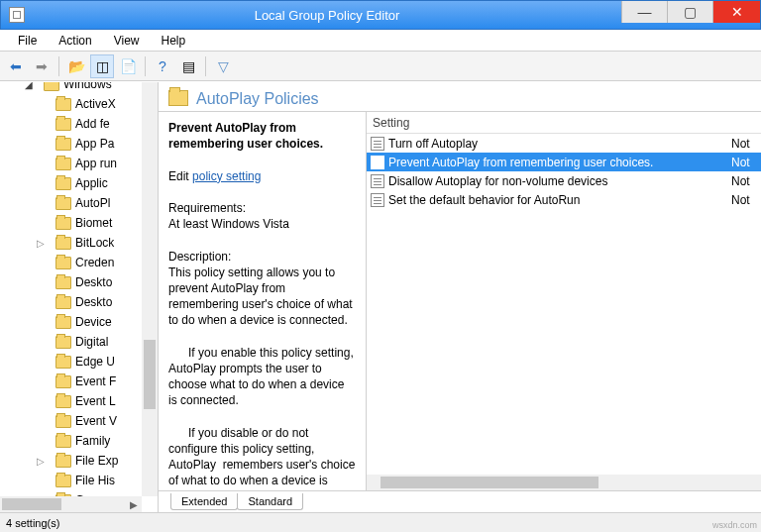 The image size is (761, 532). What do you see at coordinates (246, 136) in the screenshot?
I see `selected-policy-title: Prevent AutoPlay from remembering user c…` at bounding box center [246, 136].